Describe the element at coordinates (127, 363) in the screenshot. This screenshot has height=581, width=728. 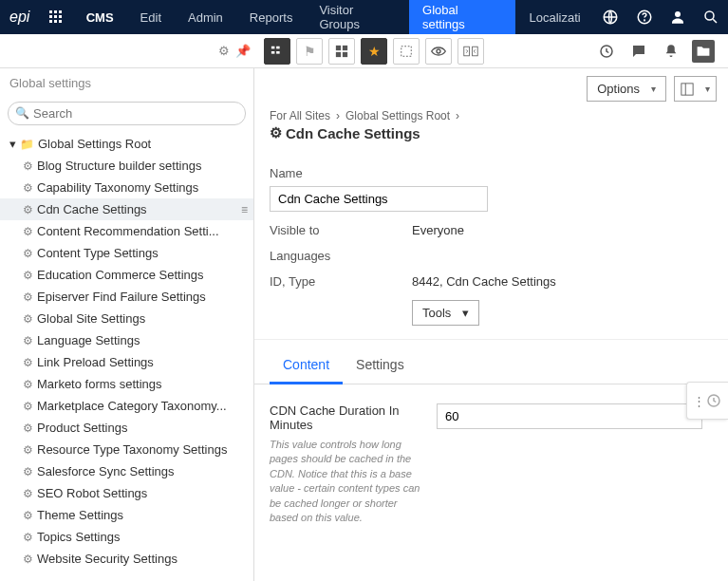
I see `tree-item: ⚙ Link Preload Settings` at that location.